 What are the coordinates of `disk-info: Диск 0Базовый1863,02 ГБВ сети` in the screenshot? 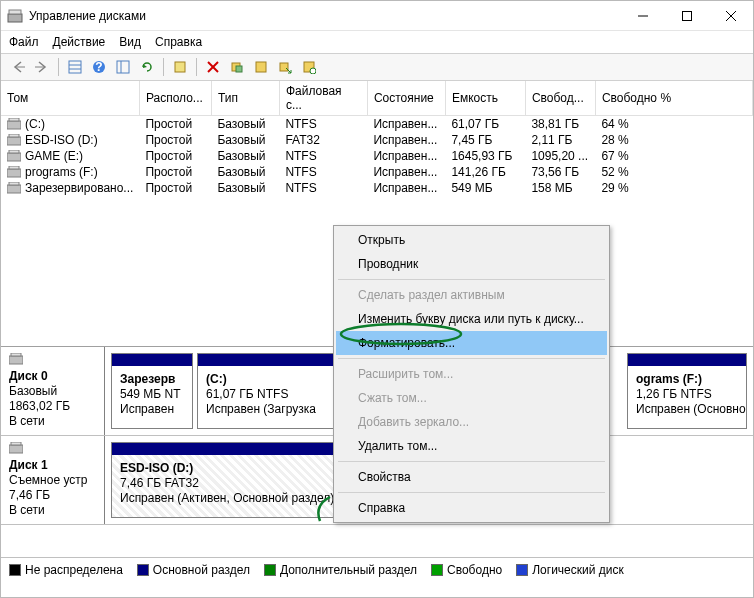 It's located at (53, 391).